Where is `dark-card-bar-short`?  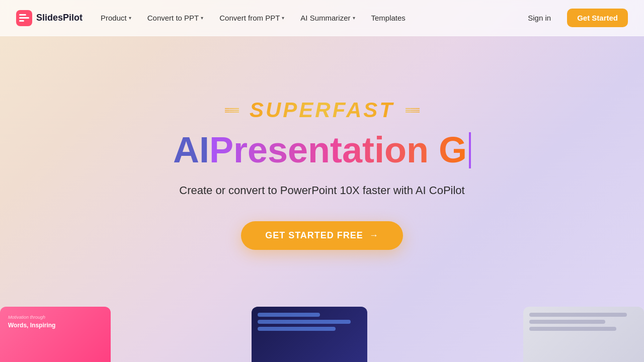
dark-card-bar-short is located at coordinates (289, 315).